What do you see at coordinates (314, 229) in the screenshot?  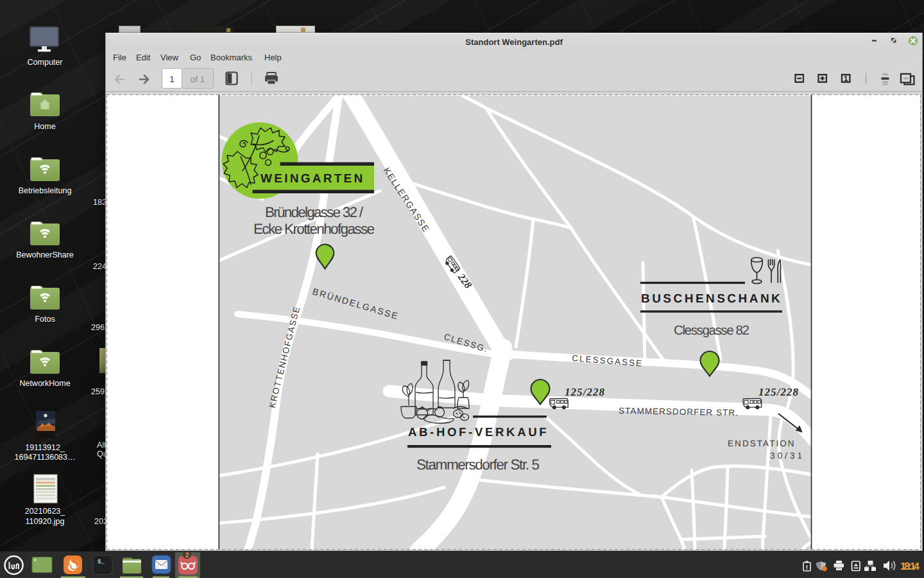 I see `svg-text: Ecke Krottenhofgasse` at bounding box center [314, 229].